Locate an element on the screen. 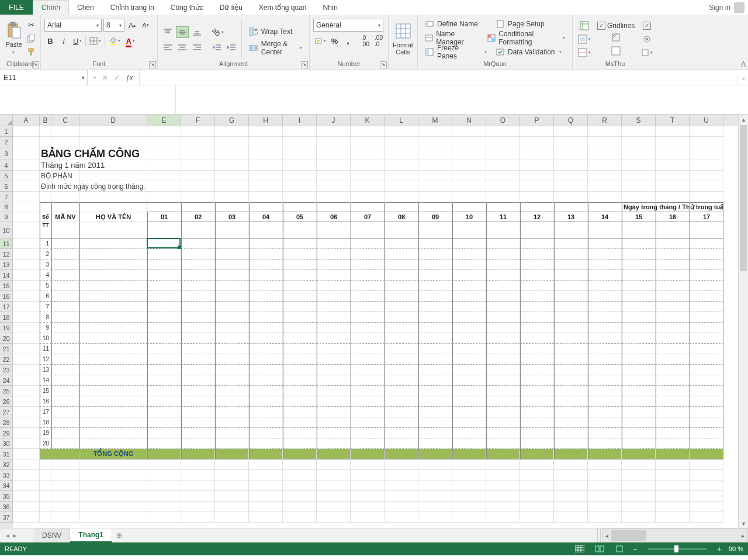  cell-P32 is located at coordinates (537, 465).